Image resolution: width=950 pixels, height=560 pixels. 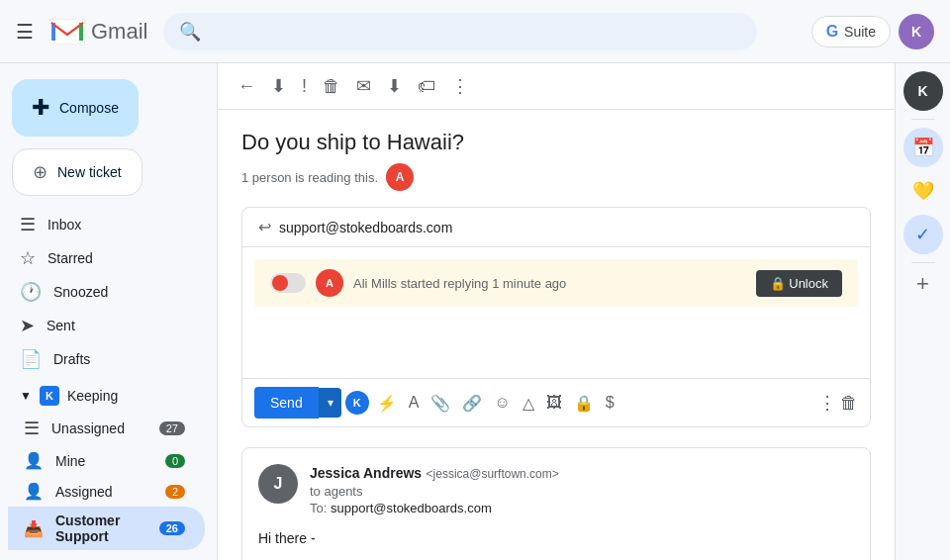 What do you see at coordinates (460, 86) in the screenshot?
I see `more-button: ⋮` at bounding box center [460, 86].